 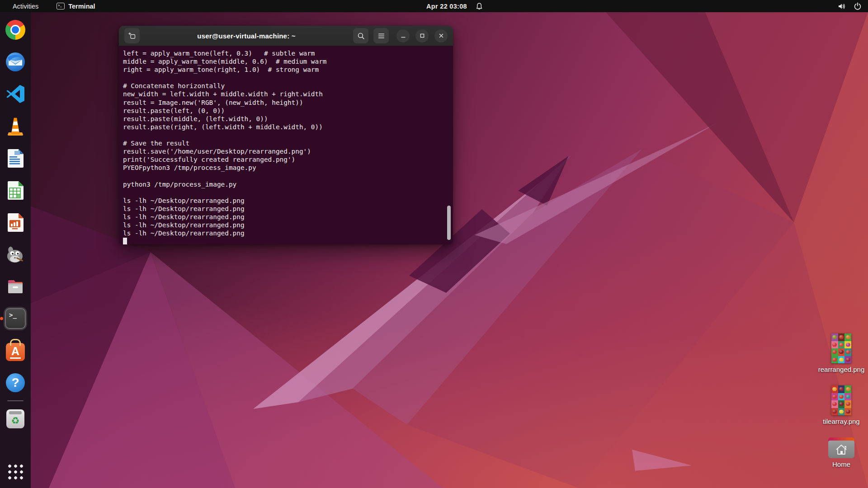 What do you see at coordinates (15, 419) in the screenshot?
I see `dock-item-trash` at bounding box center [15, 419].